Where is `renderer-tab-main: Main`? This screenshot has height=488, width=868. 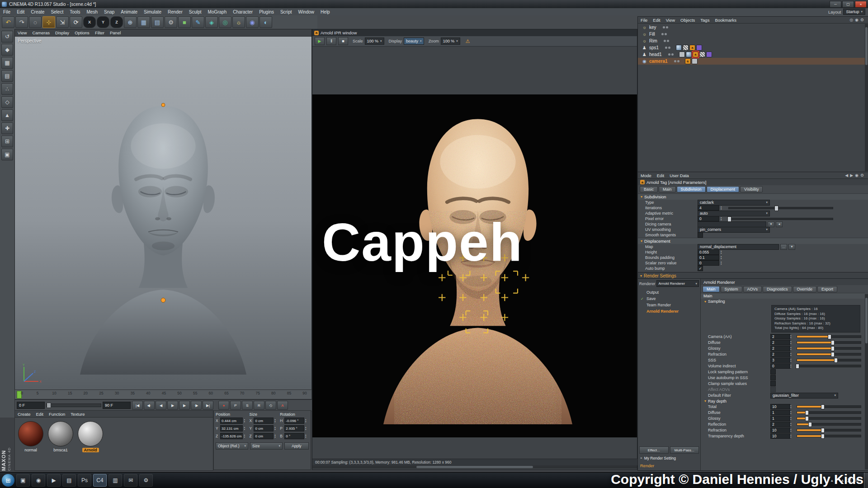
renderer-tab-main: Main is located at coordinates (711, 289).